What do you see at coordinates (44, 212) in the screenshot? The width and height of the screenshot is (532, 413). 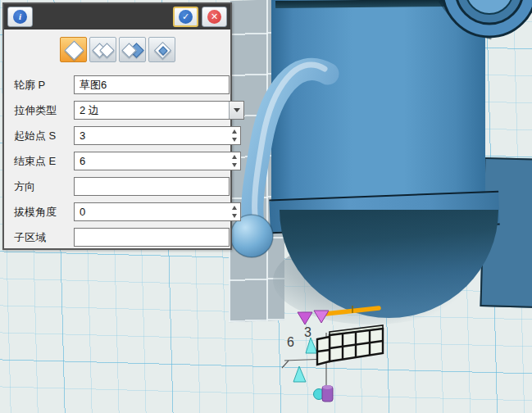 I see `field-label: 拔模角度` at bounding box center [44, 212].